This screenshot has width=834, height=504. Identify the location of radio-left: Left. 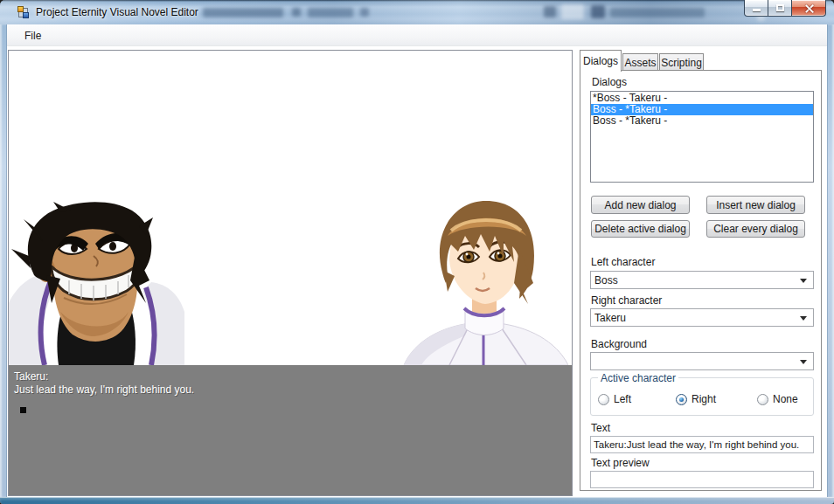
(615, 399).